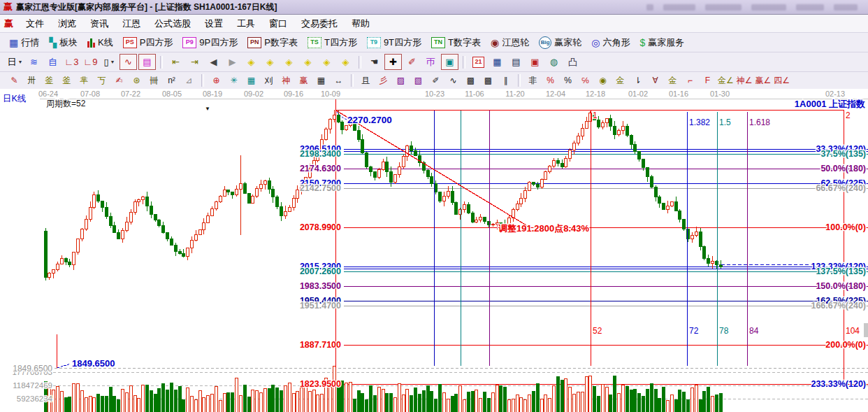 The image size is (868, 412). Describe the element at coordinates (554, 62) in the screenshot. I see `tool-web: ◍` at that location.